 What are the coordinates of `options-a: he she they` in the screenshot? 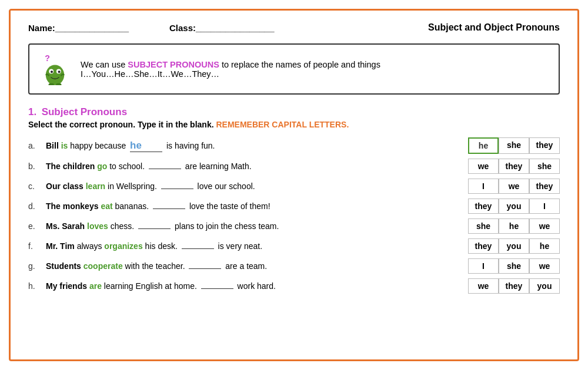 It's located at (514, 146).